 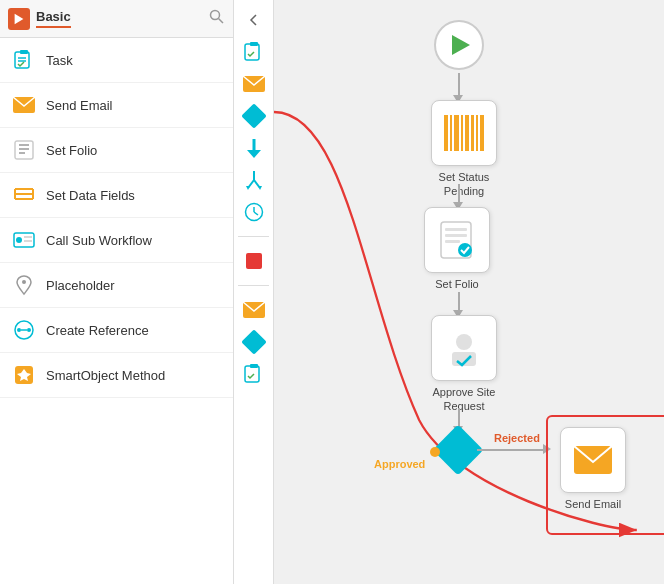 I want to click on decision-diamond, so click(x=458, y=450).